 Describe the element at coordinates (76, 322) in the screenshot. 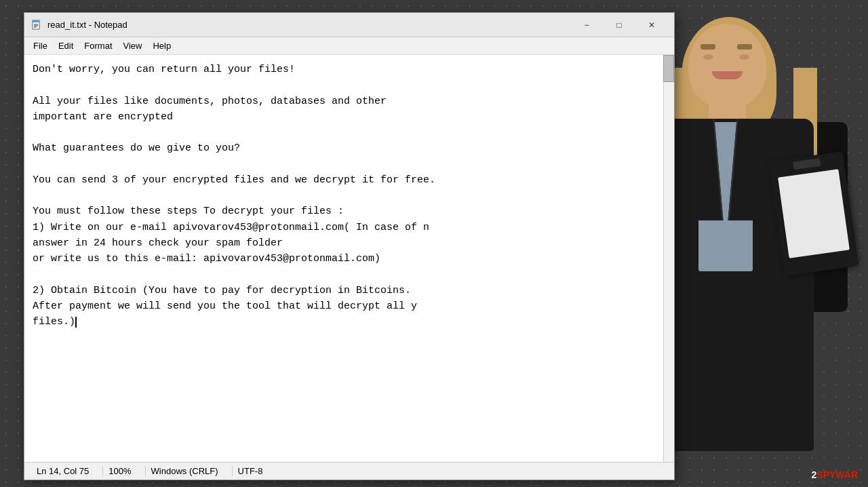

I see `text-cursor` at that location.